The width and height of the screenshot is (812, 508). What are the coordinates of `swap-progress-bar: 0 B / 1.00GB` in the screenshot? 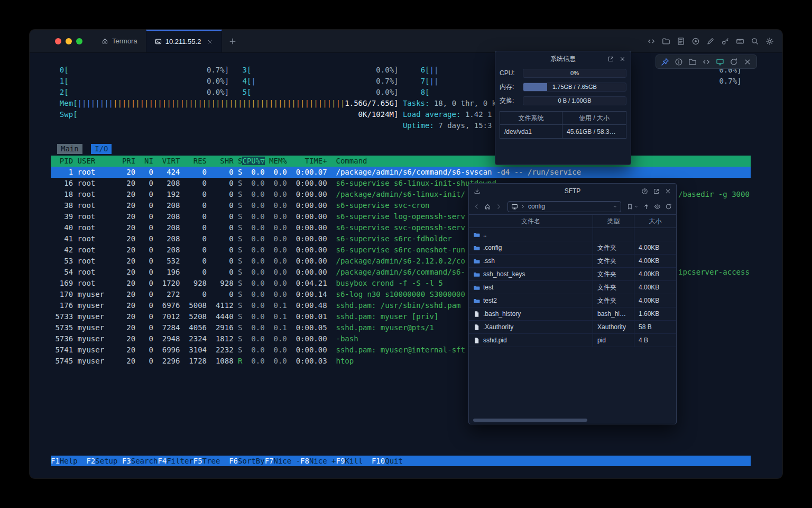 It's located at (575, 101).